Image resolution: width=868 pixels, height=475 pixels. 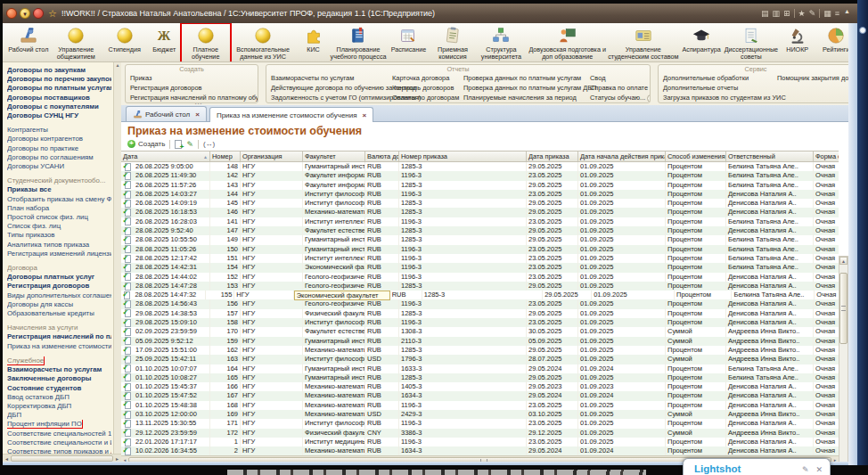 What do you see at coordinates (700, 39) in the screenshot?
I see `ribbon-item: Аспирантура` at bounding box center [700, 39].